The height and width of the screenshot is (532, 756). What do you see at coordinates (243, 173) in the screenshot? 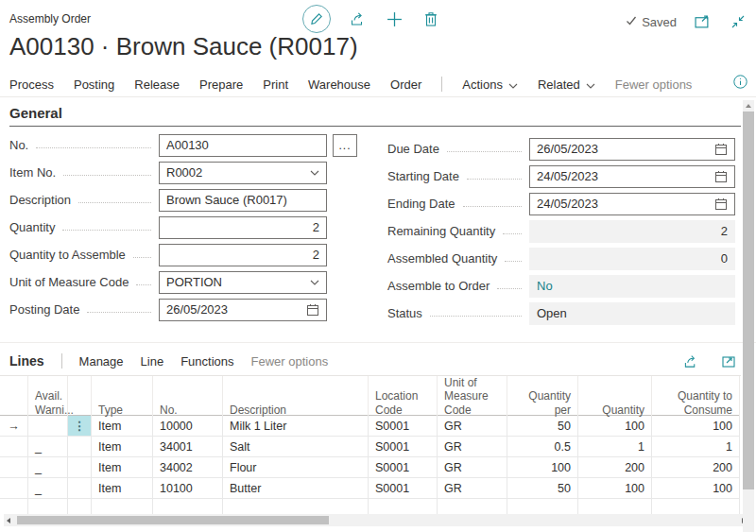
I see `item-no-input: R0002` at bounding box center [243, 173].